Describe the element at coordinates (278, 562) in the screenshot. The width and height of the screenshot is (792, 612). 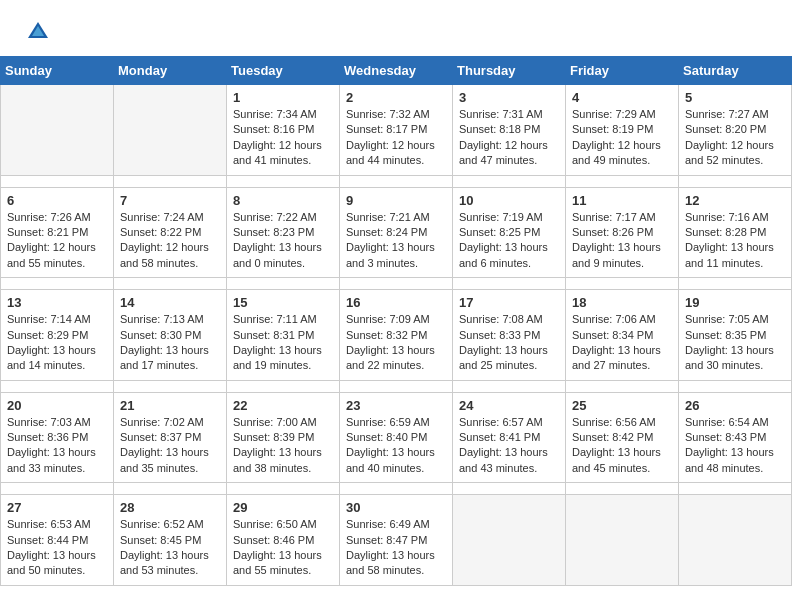
I see `daylight-label: Daylight: 13 hours and 55 minutes.` at that location.